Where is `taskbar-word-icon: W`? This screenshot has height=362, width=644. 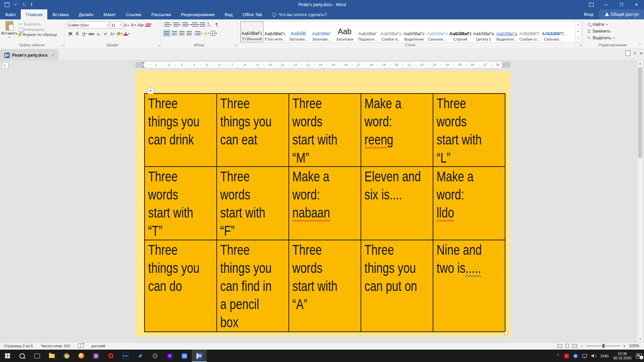
taskbar-word-icon: W is located at coordinates (199, 356).